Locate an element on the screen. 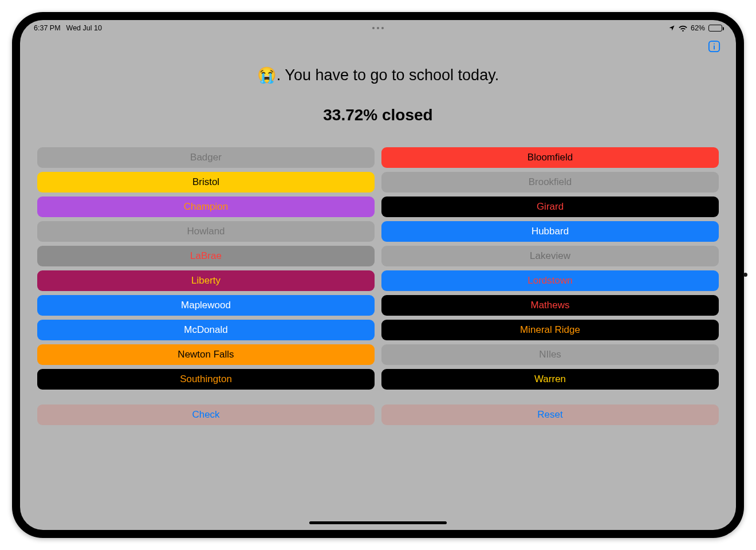  reset-button: Reset is located at coordinates (550, 415).